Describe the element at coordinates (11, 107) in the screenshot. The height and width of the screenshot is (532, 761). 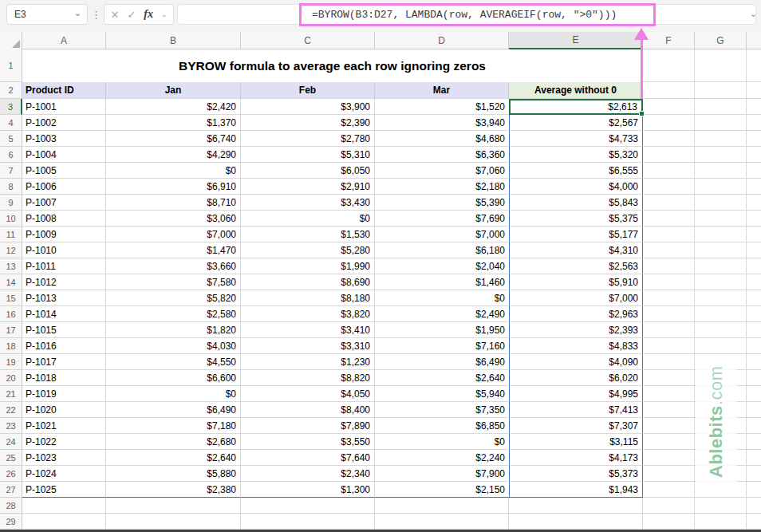
I see `row-header: 3` at that location.